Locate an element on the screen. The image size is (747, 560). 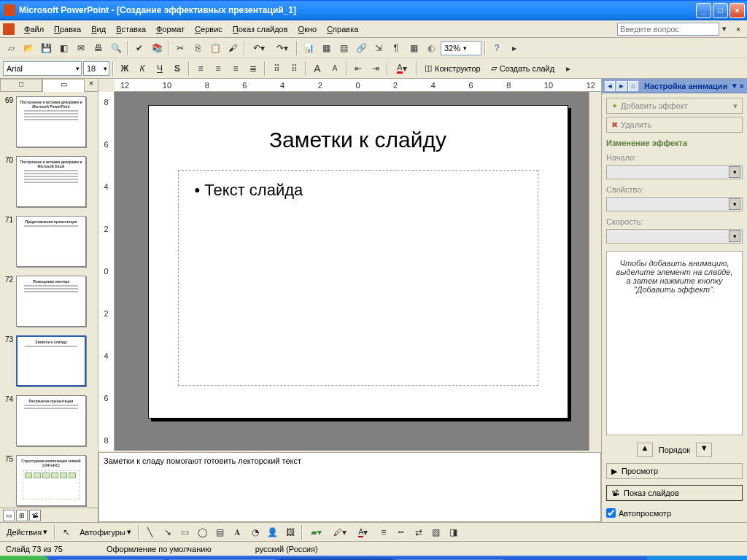
line-tool: ╲ is located at coordinates (150, 532).